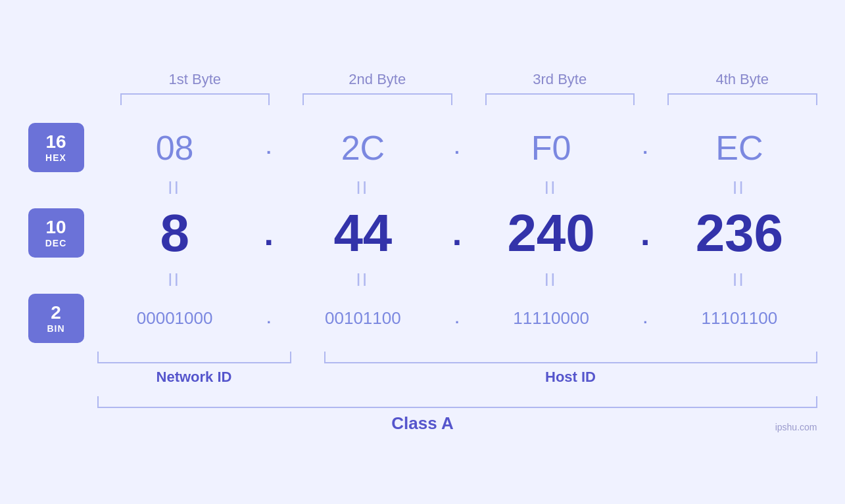  What do you see at coordinates (458, 187) in the screenshot?
I see `eq-row-1: || || || ||` at bounding box center [458, 187].